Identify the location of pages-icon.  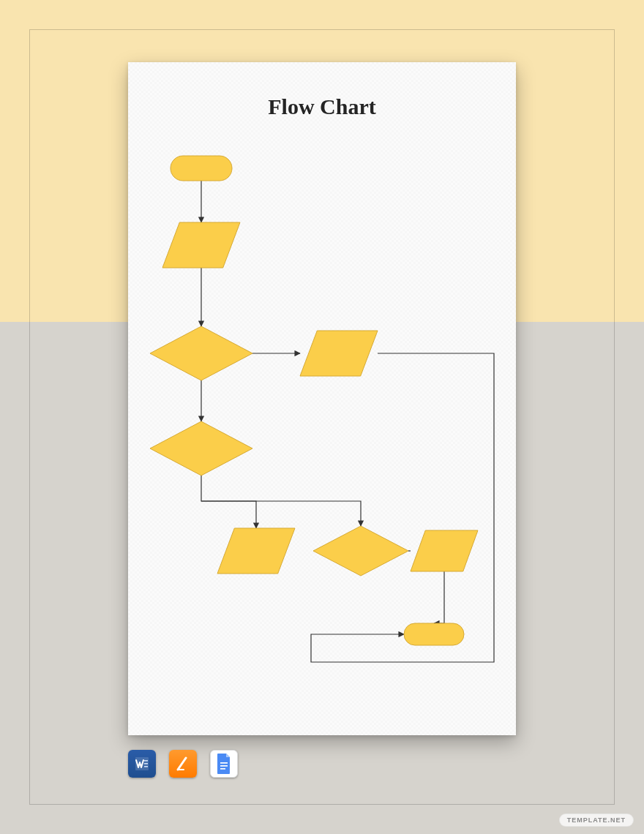
(183, 764).